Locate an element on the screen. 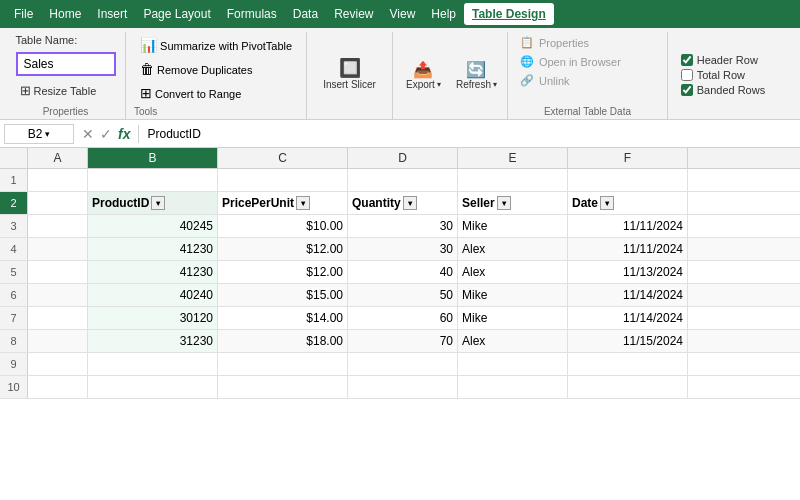 This screenshot has height=500, width=800. productid-filter-btn: ▾ is located at coordinates (158, 203).